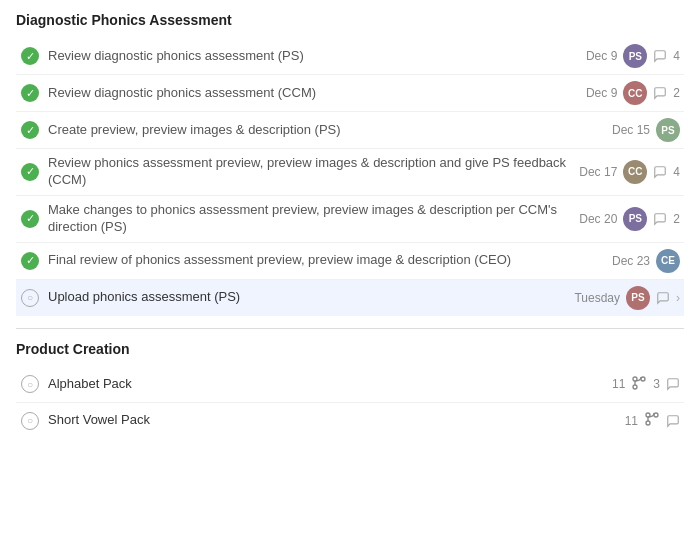 The height and width of the screenshot is (542, 700). I want to click on task-label: Make changes to phonics assessment previ…, so click(308, 219).